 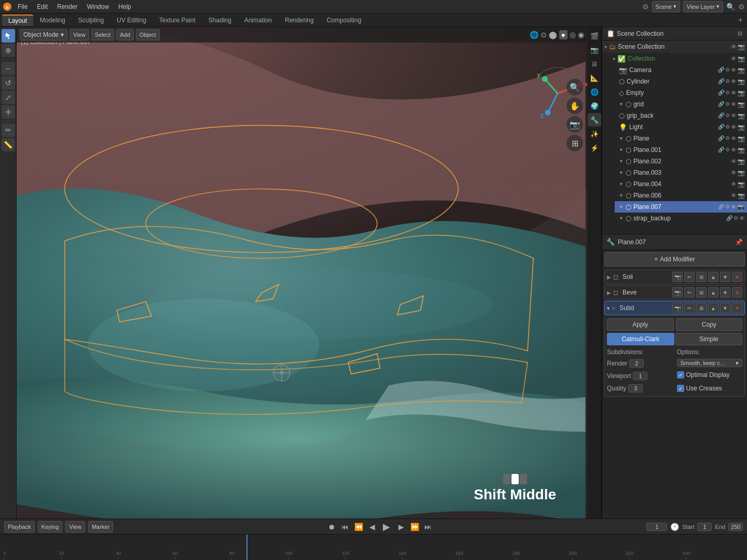 What do you see at coordinates (734, 71) in the screenshot?
I see `eye-icon-cam: 👁` at bounding box center [734, 71].